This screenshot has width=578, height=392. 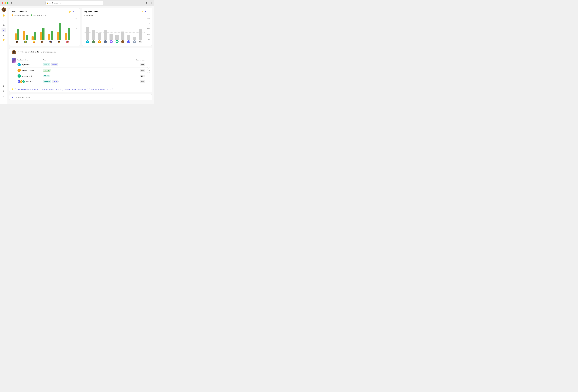 What do you see at coordinates (70, 11) in the screenshot?
I see `work-lightning-button: ⚡` at bounding box center [70, 11].